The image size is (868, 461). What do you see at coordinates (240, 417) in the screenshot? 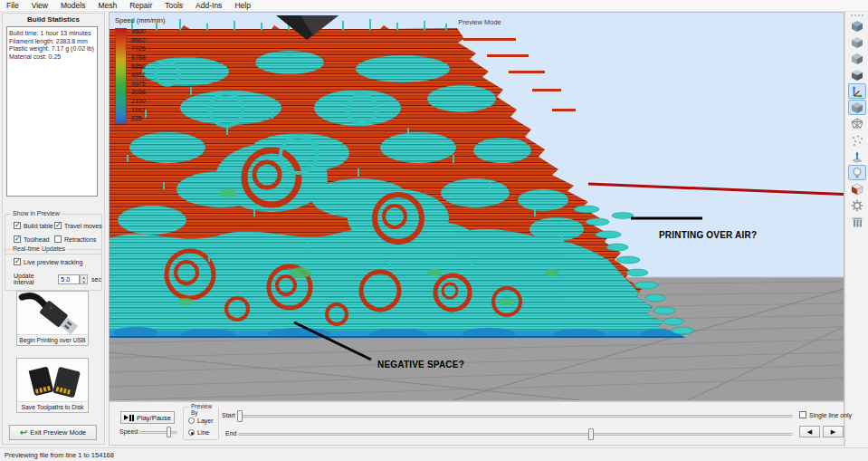
I see `start-slider-thumb` at bounding box center [240, 417].